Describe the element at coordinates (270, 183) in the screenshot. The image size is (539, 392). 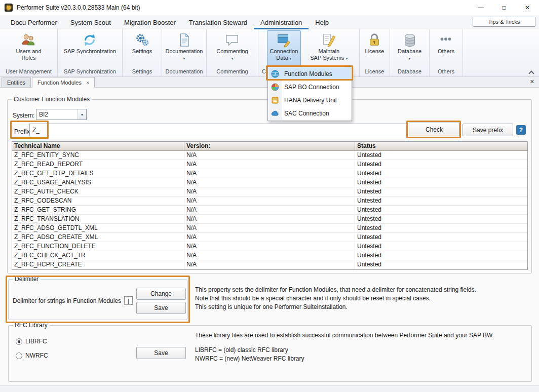
I see `table-row: Z_RFC_USAGE_ANALYSISN/AUntested` at that location.